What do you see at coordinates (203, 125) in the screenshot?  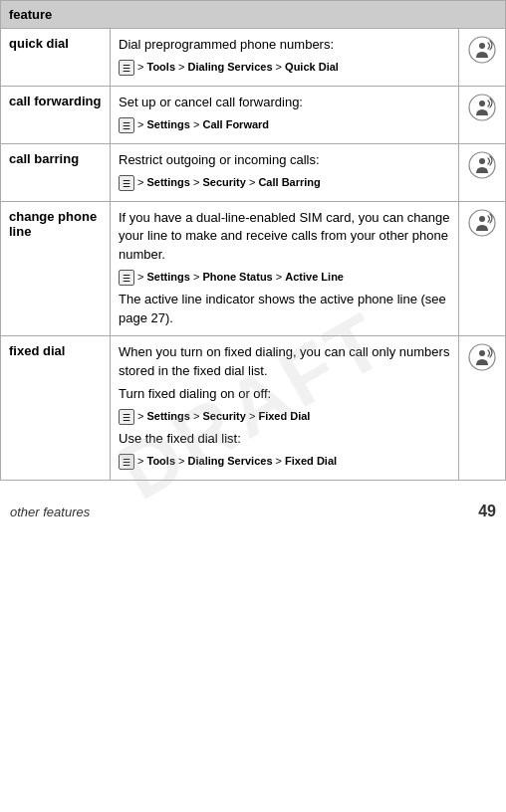 I see `path-text: > Settings > Call Forward` at bounding box center [203, 125].